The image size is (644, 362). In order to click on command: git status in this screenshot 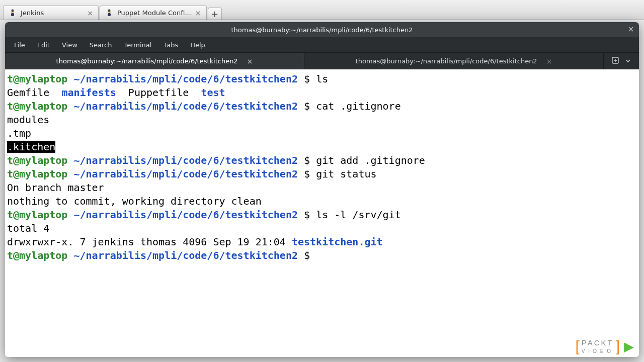, I will do `click(346, 174)`.